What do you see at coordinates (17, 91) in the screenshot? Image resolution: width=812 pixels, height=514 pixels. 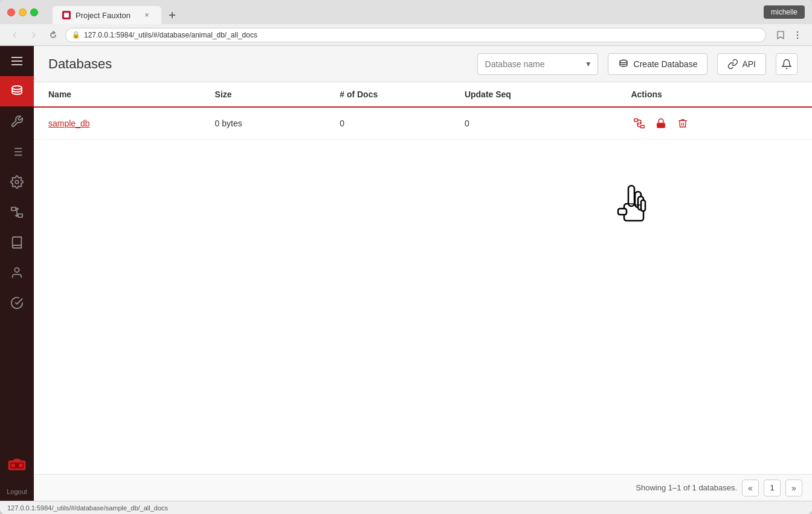 I see `sidebar-item-databases` at bounding box center [17, 91].